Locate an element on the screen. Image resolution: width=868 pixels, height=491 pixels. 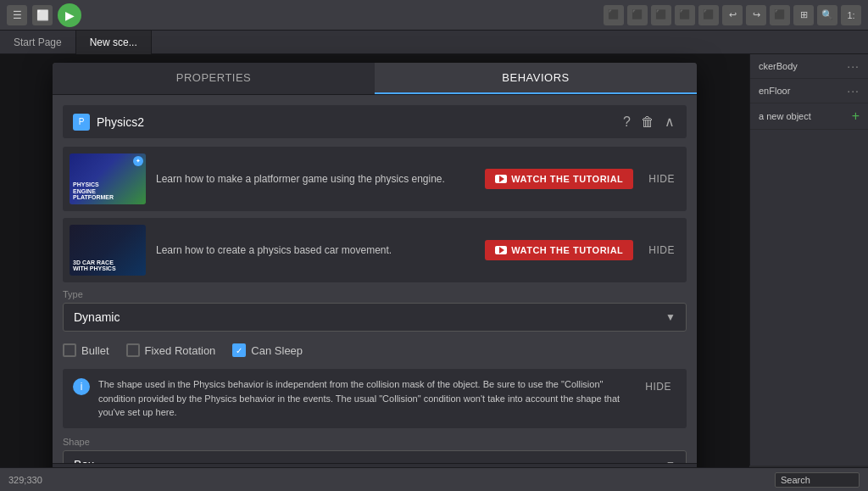
toolbar: ☰ ⬜ ▶ ⬛ ⬛ ⬛ ⬛ ⬛ ↩ ↪ ⬛ ⊞ 🔍 1: is located at coordinates (434, 15).